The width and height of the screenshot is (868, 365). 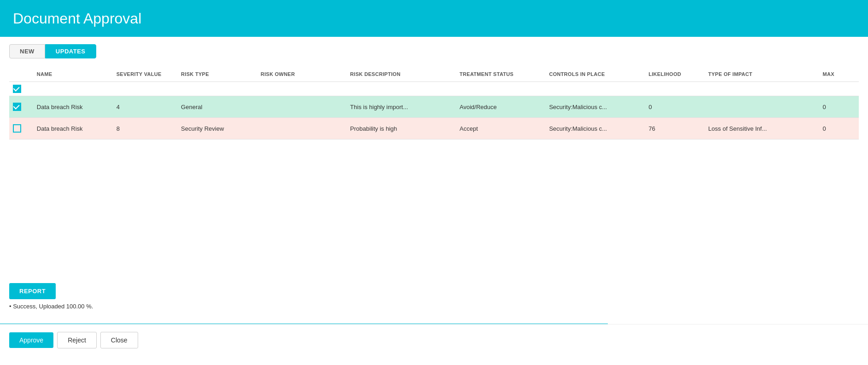 I want to click on cell-likelihood-0: 0, so click(x=675, y=107).